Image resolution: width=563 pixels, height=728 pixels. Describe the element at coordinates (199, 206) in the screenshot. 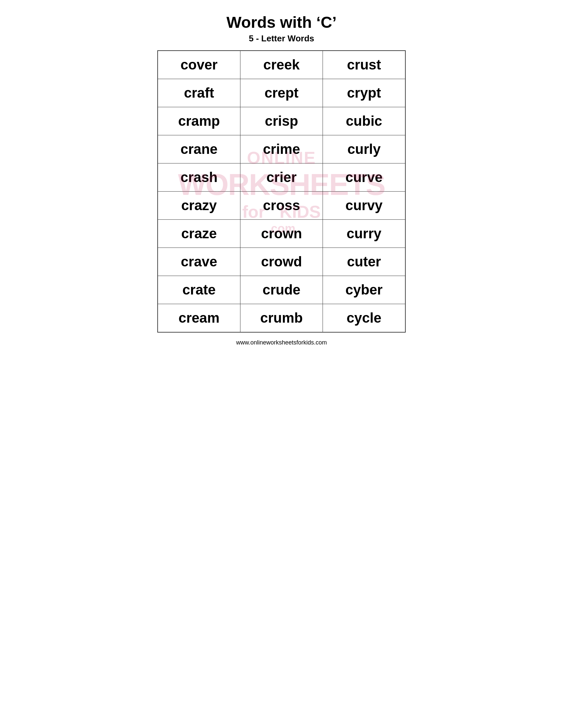

I see `word-cell: crazy` at that location.